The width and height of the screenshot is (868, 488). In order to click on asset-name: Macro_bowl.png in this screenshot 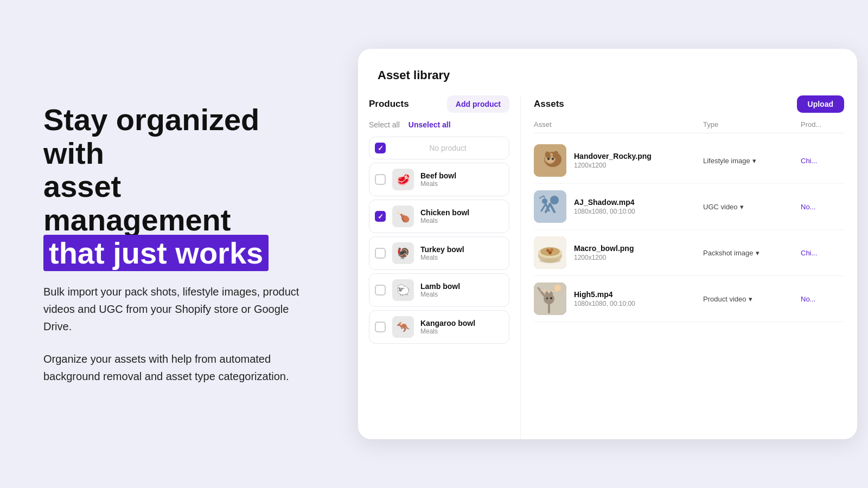, I will do `click(639, 248)`.